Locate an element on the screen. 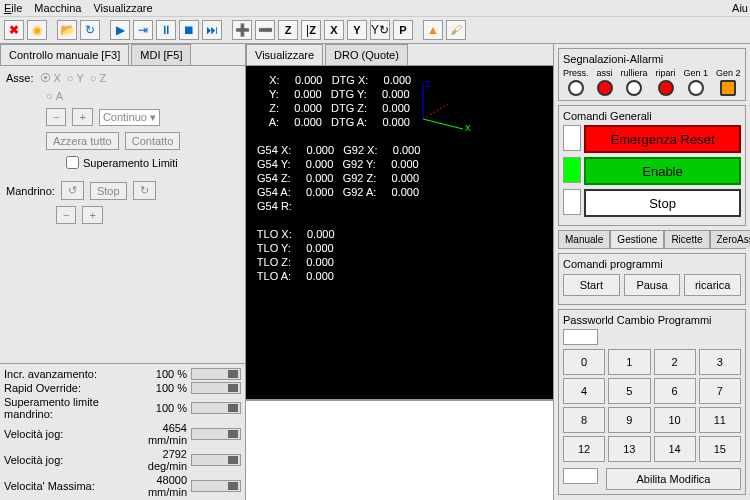 Image resolution: width=750 pixels, height=500 pixels. estop-icon: ✖ is located at coordinates (14, 30).